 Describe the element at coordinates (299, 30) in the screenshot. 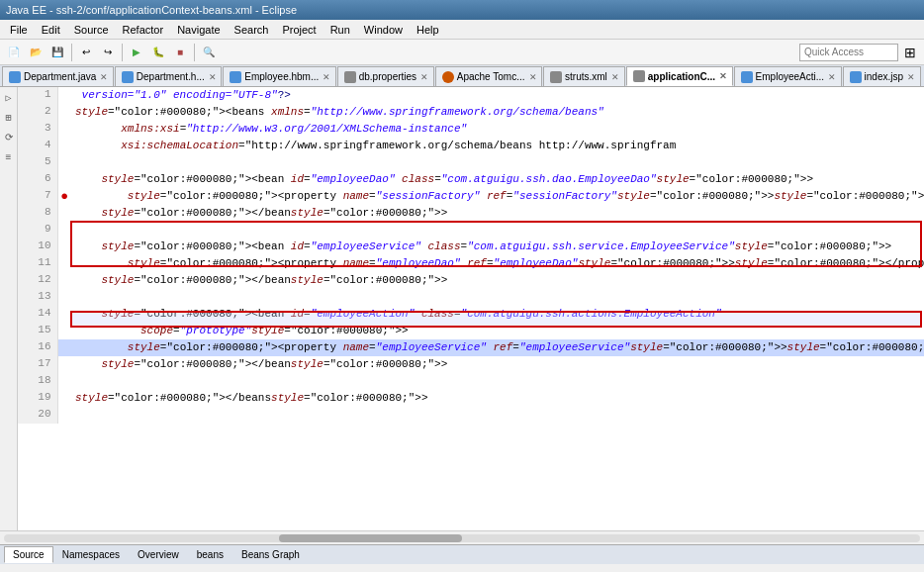

I see `menu-project: Project` at that location.